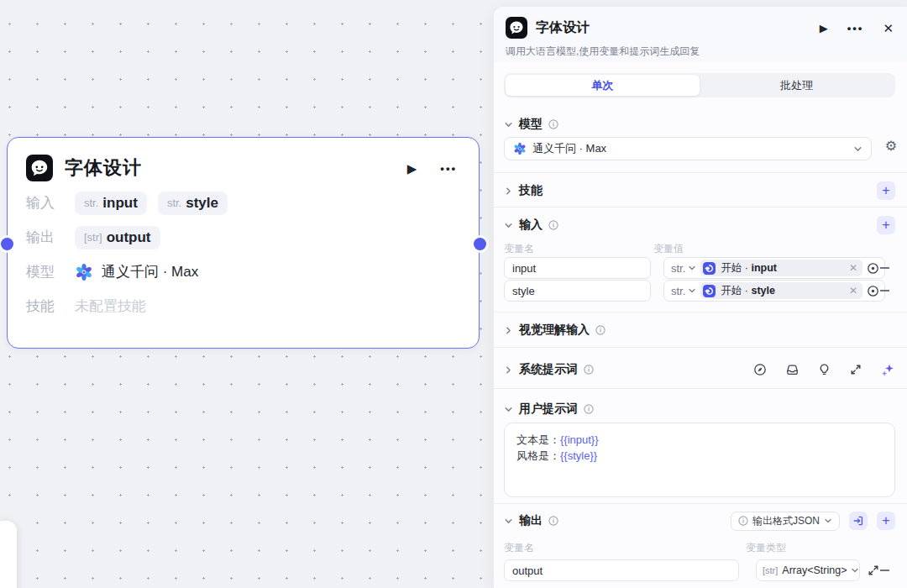 The width and height of the screenshot is (907, 588). What do you see at coordinates (700, 191) in the screenshot?
I see `skills-section-header: 技能 +` at bounding box center [700, 191].